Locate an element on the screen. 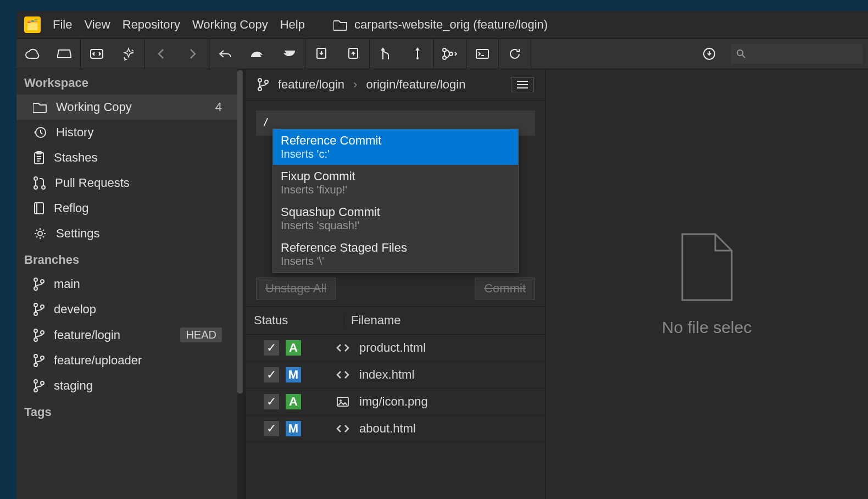 This screenshot has width=868, height=499. remote-branch: origin/feature/login is located at coordinates (415, 85).